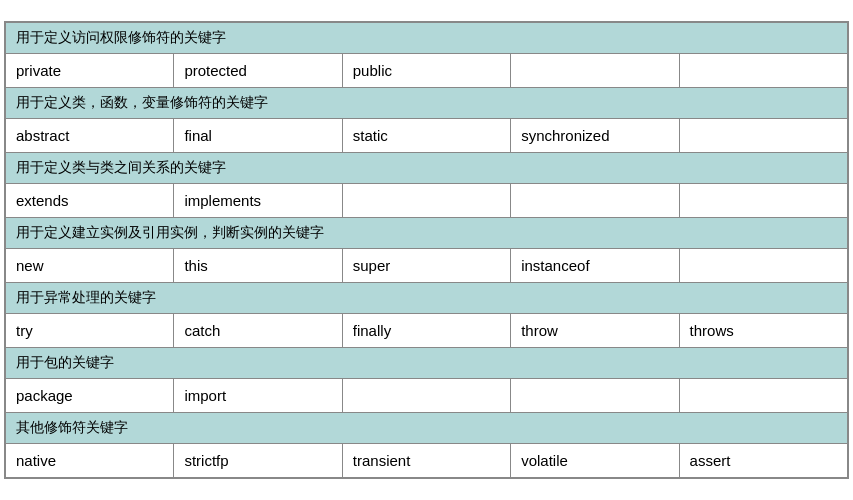 This screenshot has height=500, width=853. What do you see at coordinates (90, 266) in the screenshot?
I see `table-cell: new` at bounding box center [90, 266].